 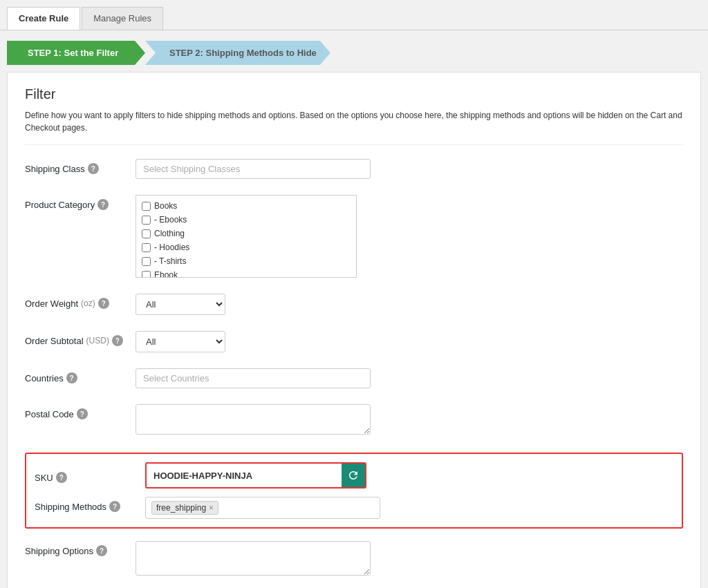 What do you see at coordinates (80, 412) in the screenshot?
I see `postal-code-label: Postal Code ?` at bounding box center [80, 412].